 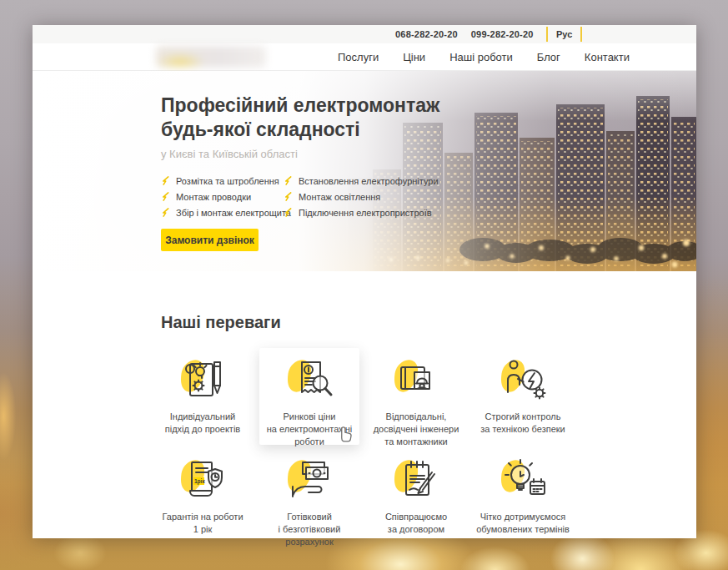 I want to click on deadline-icon, so click(x=523, y=477).